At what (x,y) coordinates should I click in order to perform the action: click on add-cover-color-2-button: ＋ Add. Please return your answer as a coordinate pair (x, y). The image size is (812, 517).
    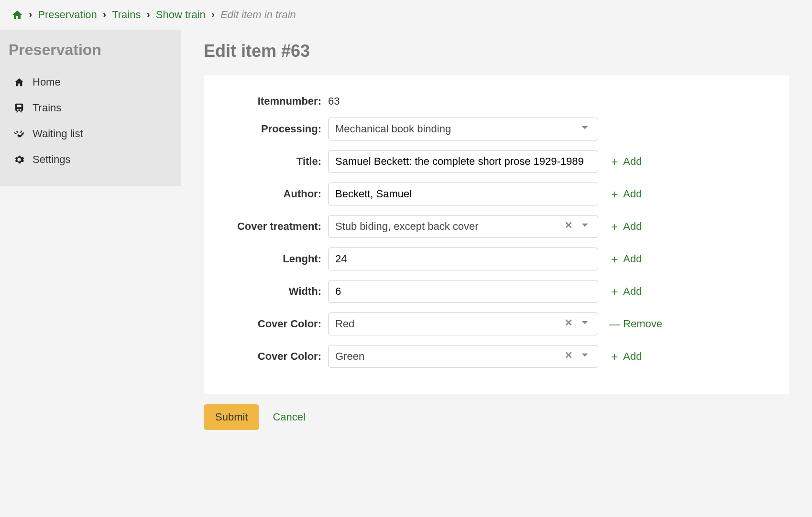
    Looking at the image, I should click on (625, 356).